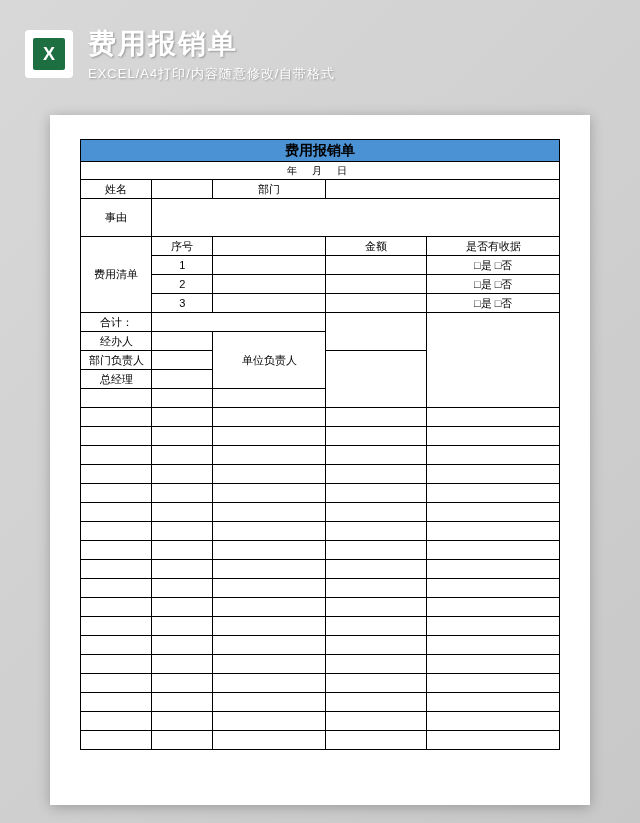 Image resolution: width=640 pixels, height=823 pixels. I want to click on label-expense-list: 费用清单, so click(116, 275).